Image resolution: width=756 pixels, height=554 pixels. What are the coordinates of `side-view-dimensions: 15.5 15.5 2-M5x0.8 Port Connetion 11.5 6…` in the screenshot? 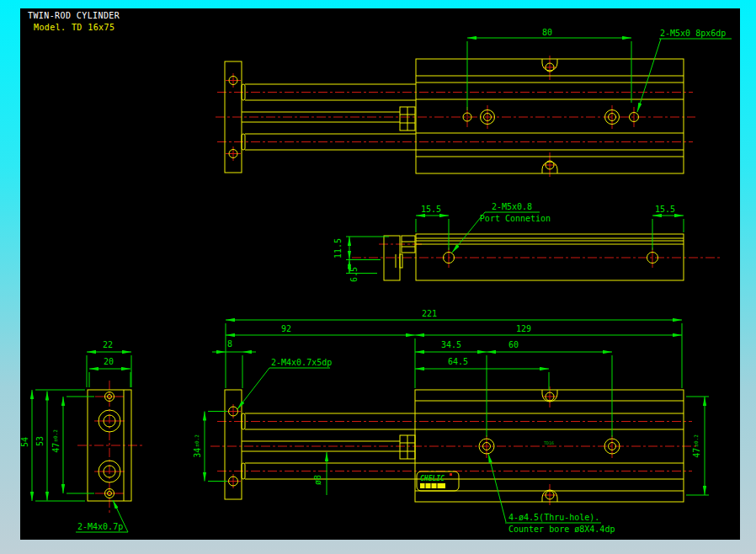 It's located at (508, 242).